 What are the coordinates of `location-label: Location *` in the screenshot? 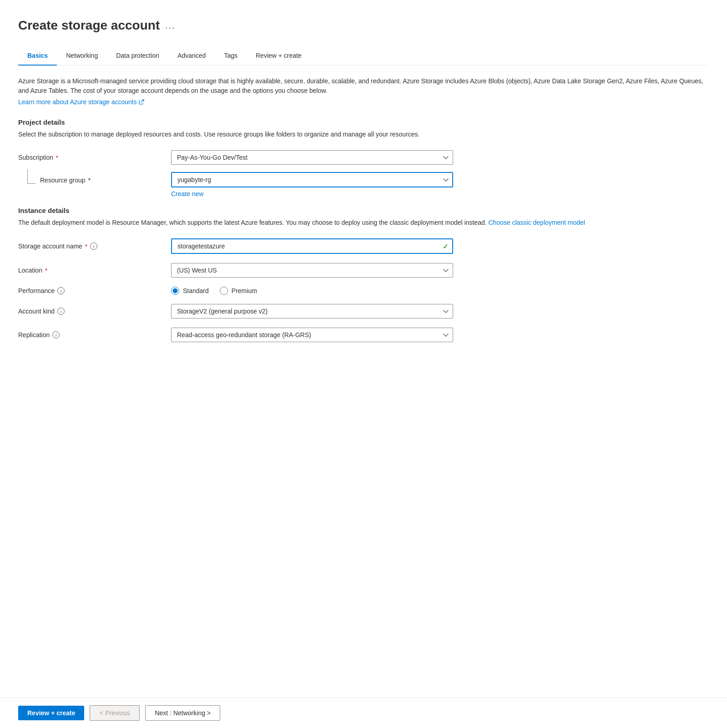 It's located at (91, 270).